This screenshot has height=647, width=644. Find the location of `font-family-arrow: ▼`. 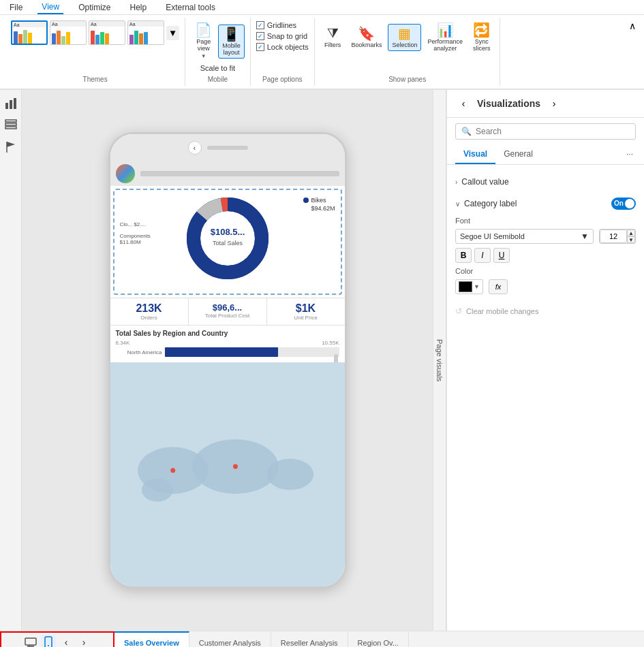

font-family-arrow: ▼ is located at coordinates (585, 236).